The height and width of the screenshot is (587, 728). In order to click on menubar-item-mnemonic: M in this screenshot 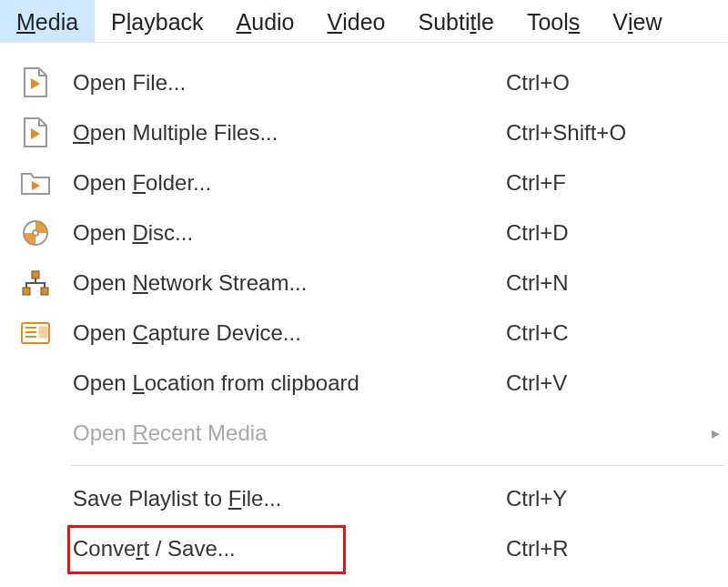, I will do `click(25, 22)`.